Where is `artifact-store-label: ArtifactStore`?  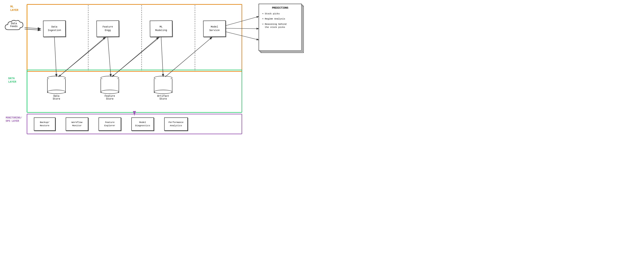
artifact-store-label: ArtifactStore is located at coordinates (163, 97).